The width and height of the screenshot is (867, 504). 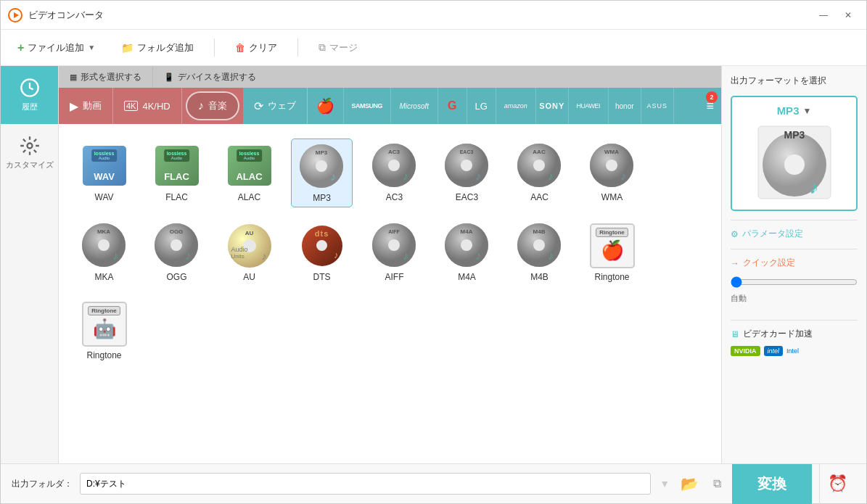 What do you see at coordinates (717, 484) in the screenshot?
I see `copy-path-button: ⧉` at bounding box center [717, 484].